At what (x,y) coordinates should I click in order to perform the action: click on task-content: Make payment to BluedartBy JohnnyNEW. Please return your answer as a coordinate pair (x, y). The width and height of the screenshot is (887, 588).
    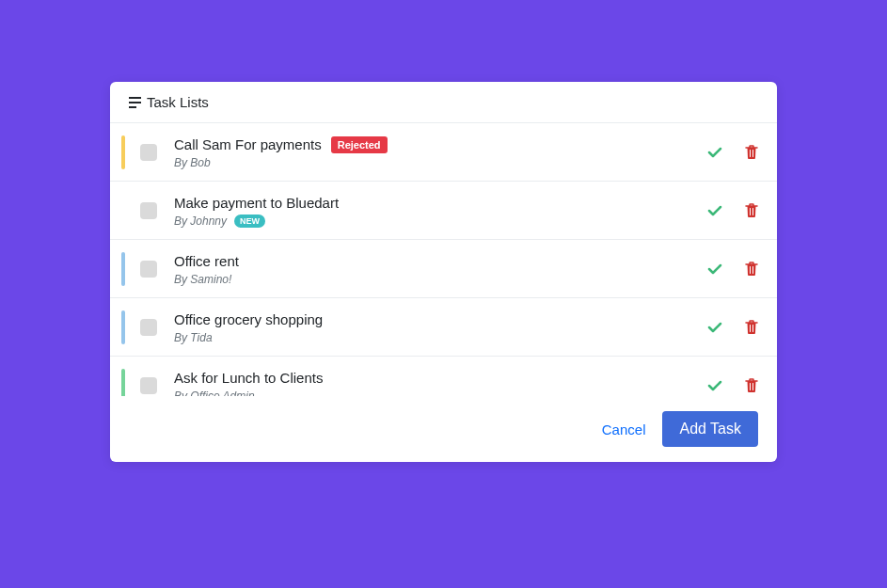
    Looking at the image, I should click on (440, 211).